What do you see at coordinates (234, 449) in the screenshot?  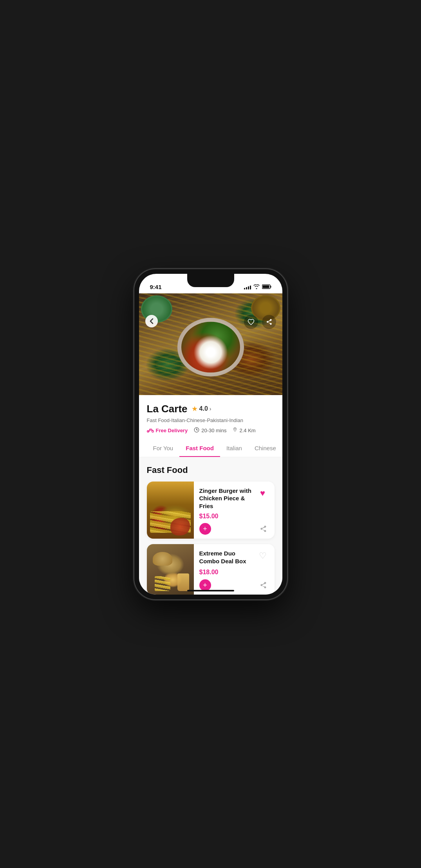 I see `tab-italian: Italian` at bounding box center [234, 449].